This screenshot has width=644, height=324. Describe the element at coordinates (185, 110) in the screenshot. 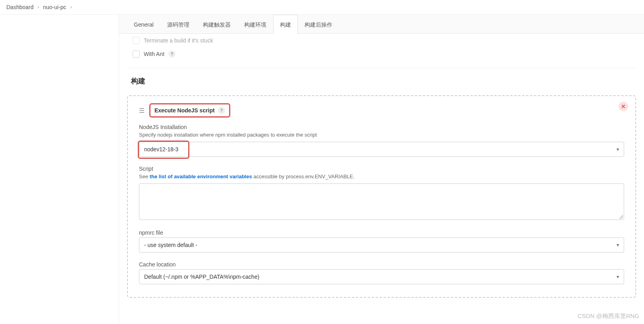

I see `step-title: Execute NodeJS script` at that location.